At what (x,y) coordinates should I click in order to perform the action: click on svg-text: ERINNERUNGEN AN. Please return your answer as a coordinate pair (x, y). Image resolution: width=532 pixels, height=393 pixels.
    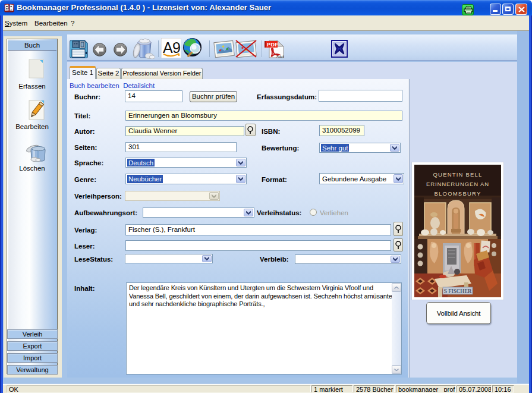
    Looking at the image, I should click on (458, 184).